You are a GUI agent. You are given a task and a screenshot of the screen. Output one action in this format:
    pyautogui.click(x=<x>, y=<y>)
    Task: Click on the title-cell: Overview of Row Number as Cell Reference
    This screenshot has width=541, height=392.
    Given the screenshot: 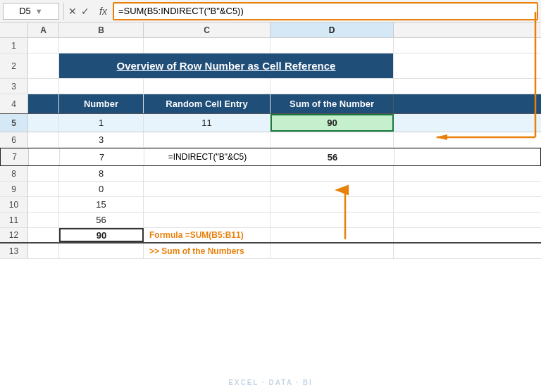 What is the action you would take?
    pyautogui.click(x=227, y=66)
    